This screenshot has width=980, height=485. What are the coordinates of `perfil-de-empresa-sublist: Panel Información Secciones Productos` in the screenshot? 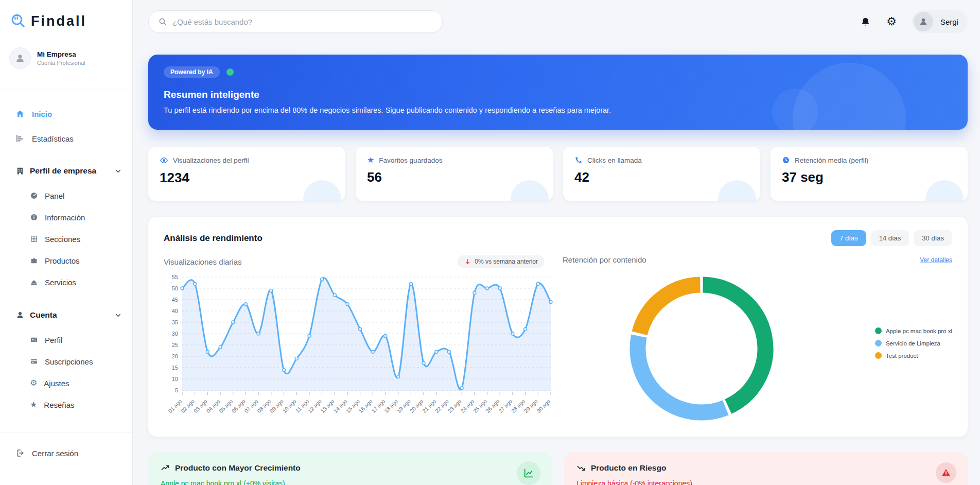 It's located at (66, 239).